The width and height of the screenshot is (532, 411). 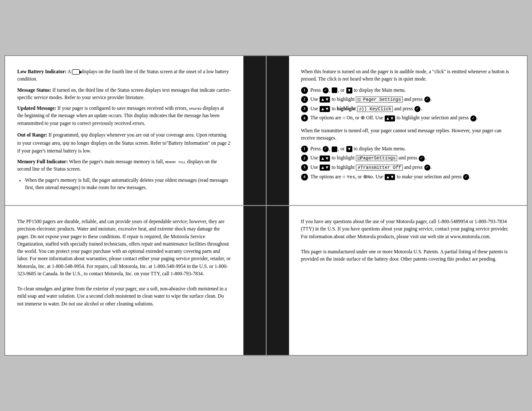 What do you see at coordinates (408, 76) in the screenshot?
I see `key-click-intro: When this feature is turned on and the p…` at bounding box center [408, 76].